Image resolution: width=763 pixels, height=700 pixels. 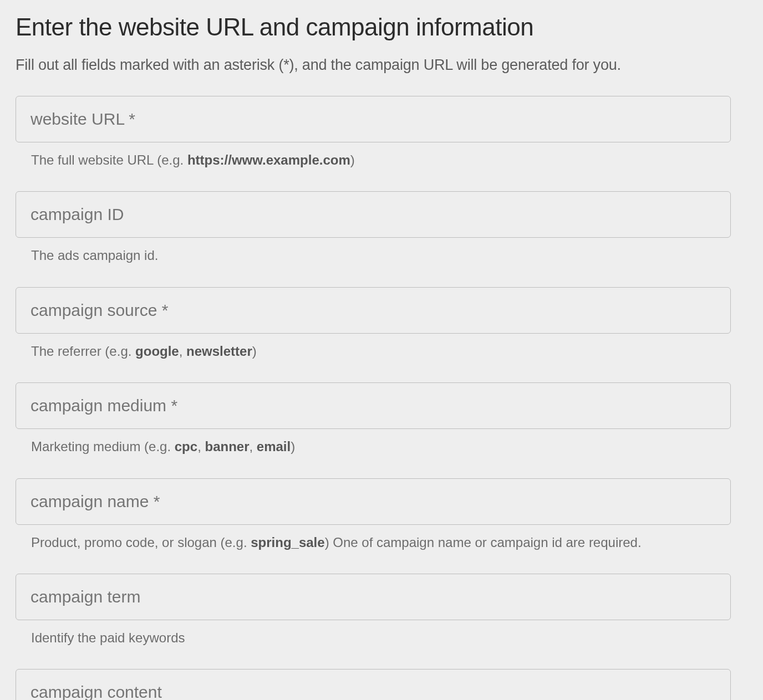 What do you see at coordinates (373, 515) in the screenshot?
I see `field-group-campaign-name: Product, promo code, or slogan (e.g. spr…` at bounding box center [373, 515].